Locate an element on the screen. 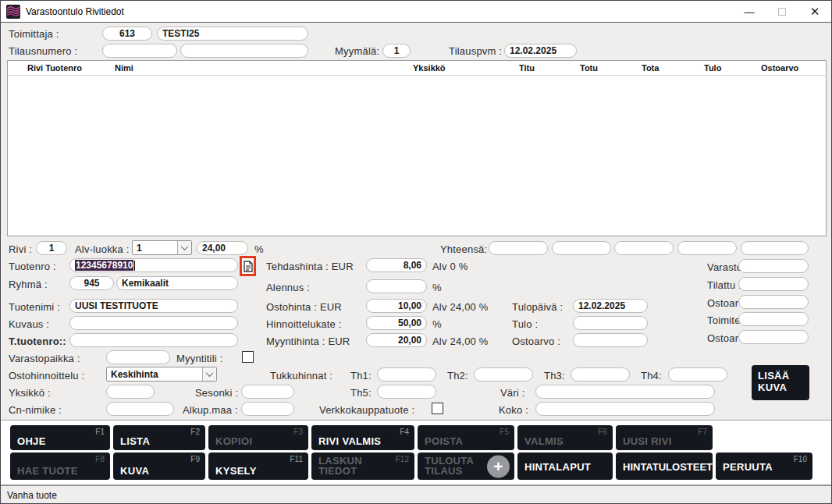 The width and height of the screenshot is (832, 504). th1-field is located at coordinates (407, 374).